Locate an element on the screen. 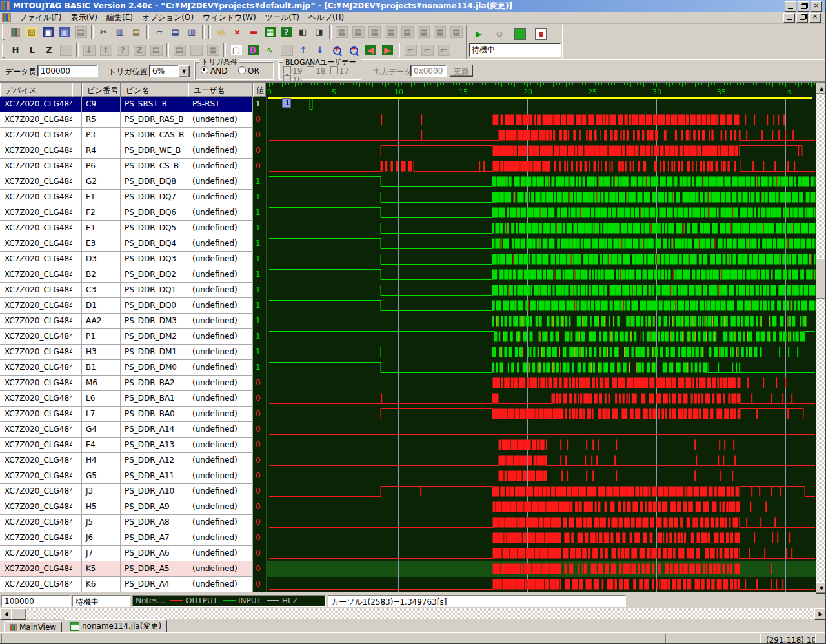  waveform-vscrollbar is located at coordinates (821, 337).